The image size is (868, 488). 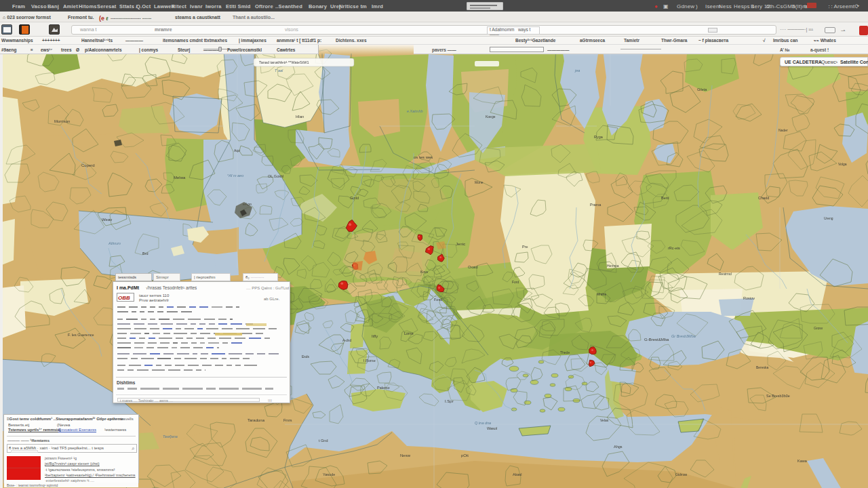 What do you see at coordinates (384, 388) in the screenshot?
I see `svg-text: Palemo` at bounding box center [384, 388].